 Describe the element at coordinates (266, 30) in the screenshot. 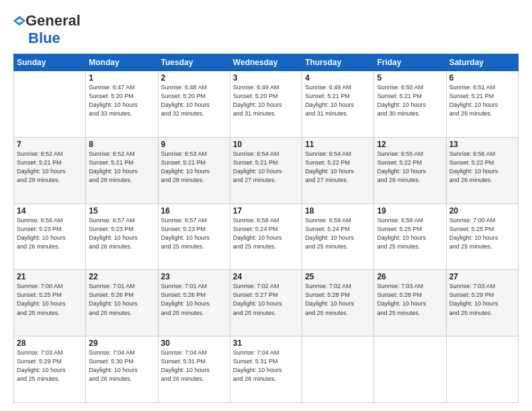

I see `header: General Blue` at that location.